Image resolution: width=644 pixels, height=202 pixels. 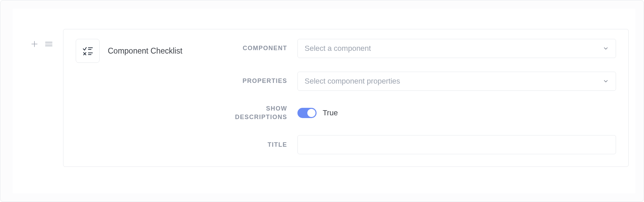 What do you see at coordinates (257, 81) in the screenshot?
I see `properties-label: Properties` at bounding box center [257, 81].